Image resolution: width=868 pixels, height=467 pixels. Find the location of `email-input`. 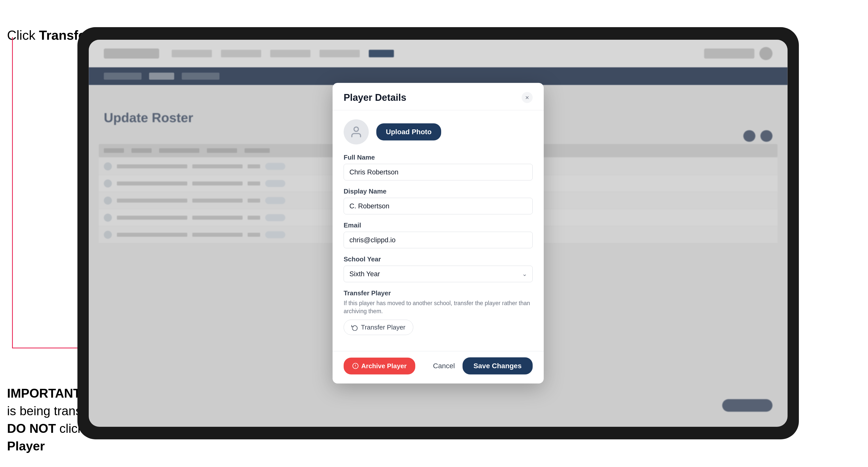

email-input is located at coordinates (438, 240).